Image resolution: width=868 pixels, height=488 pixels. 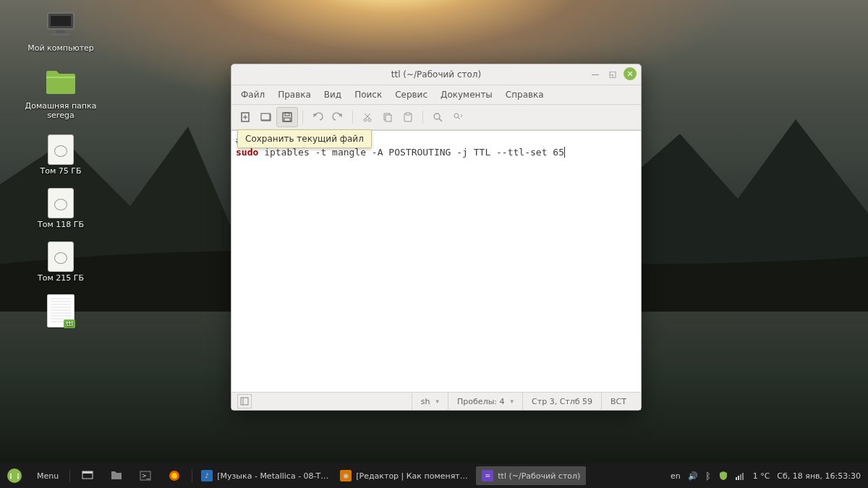 What do you see at coordinates (630, 74) in the screenshot?
I see `window-close-button: ✕` at bounding box center [630, 74].